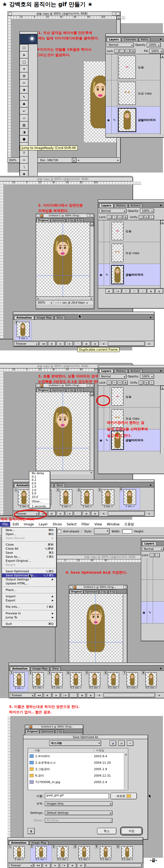 The height and width of the screenshot is (868, 164). What do you see at coordinates (56, 695) in the screenshot?
I see `play-icon: ▶` at bounding box center [56, 695].